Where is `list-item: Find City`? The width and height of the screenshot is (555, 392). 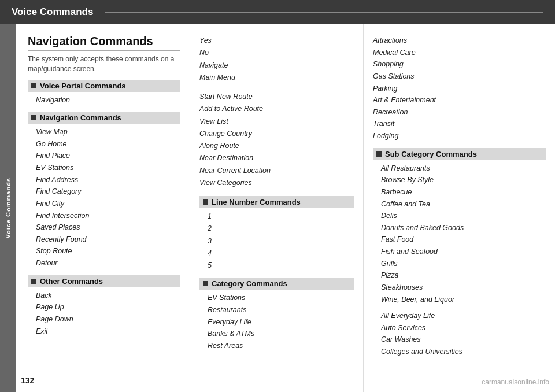
list-item: Find City is located at coordinates (108, 204).